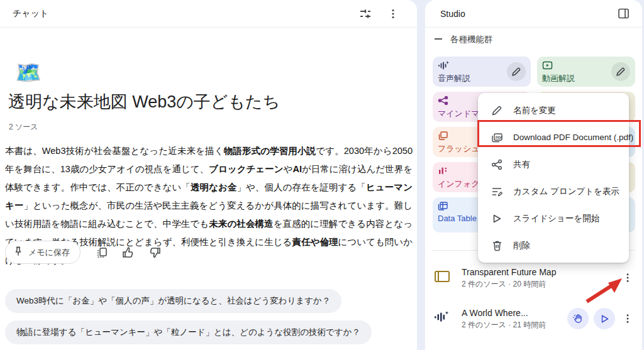 The height and width of the screenshot is (350, 644). Describe the element at coordinates (18, 253) in the screenshot. I see `pin-icon` at that location.